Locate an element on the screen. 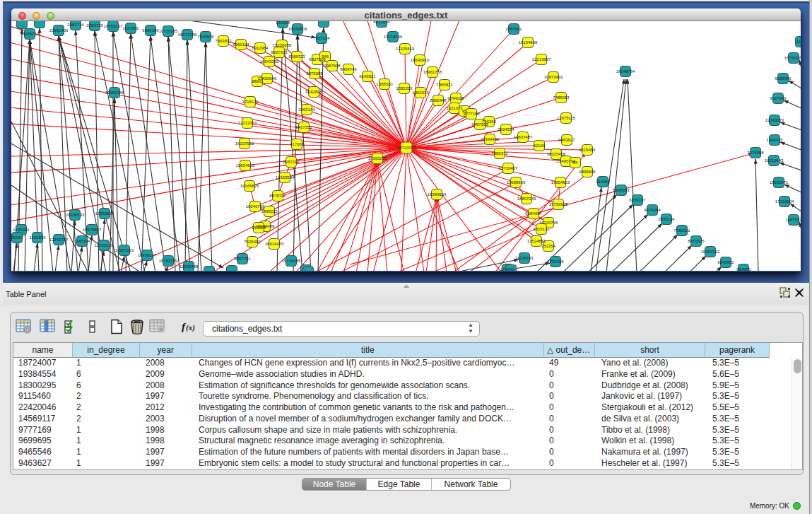 Image resolution: width=812 pixels, height=514 pixels. svg-text: 7663822 is located at coordinates (223, 41).